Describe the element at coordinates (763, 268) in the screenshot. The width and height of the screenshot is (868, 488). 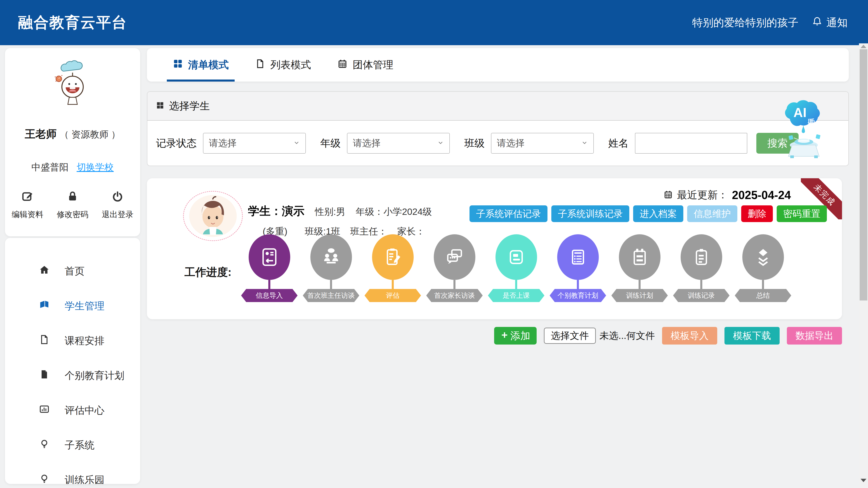
I see `progress-step-summary: 总结` at that location.